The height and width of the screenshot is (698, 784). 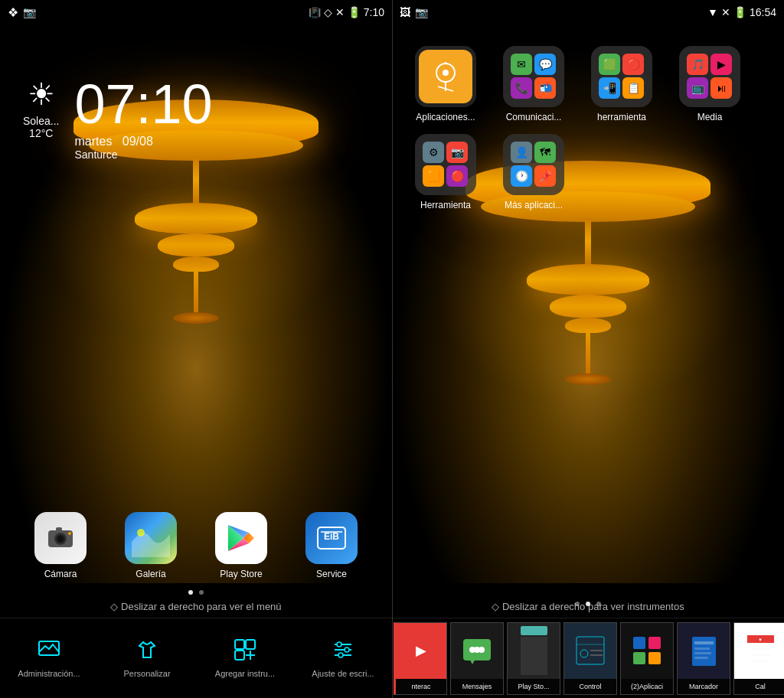 I want to click on thumb-playsto: Play Sto..., so click(x=534, y=658).